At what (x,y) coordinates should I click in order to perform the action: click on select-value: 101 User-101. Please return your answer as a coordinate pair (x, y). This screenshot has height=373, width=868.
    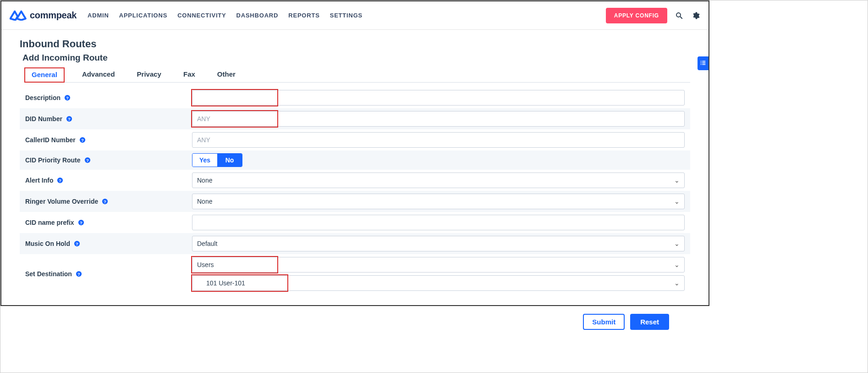
    Looking at the image, I should click on (221, 283).